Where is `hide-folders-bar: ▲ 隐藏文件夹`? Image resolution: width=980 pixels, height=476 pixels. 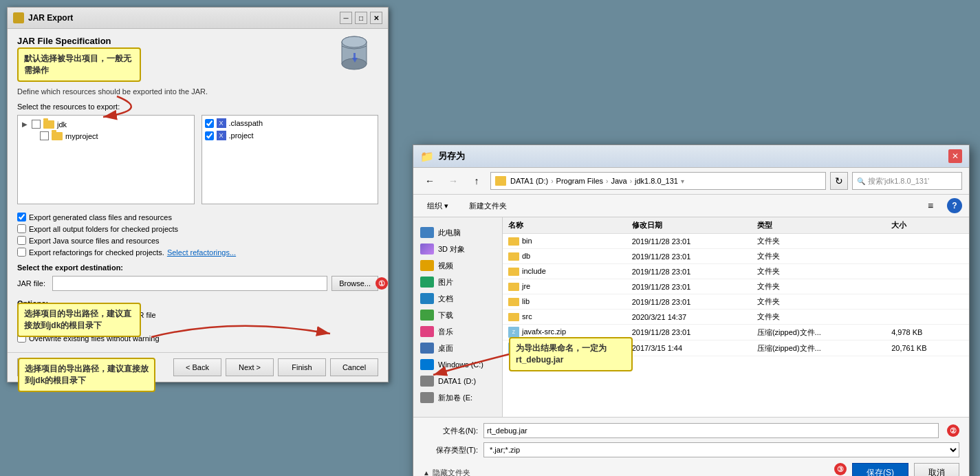 hide-folders-bar: ▲ 隐藏文件夹 is located at coordinates (447, 469).